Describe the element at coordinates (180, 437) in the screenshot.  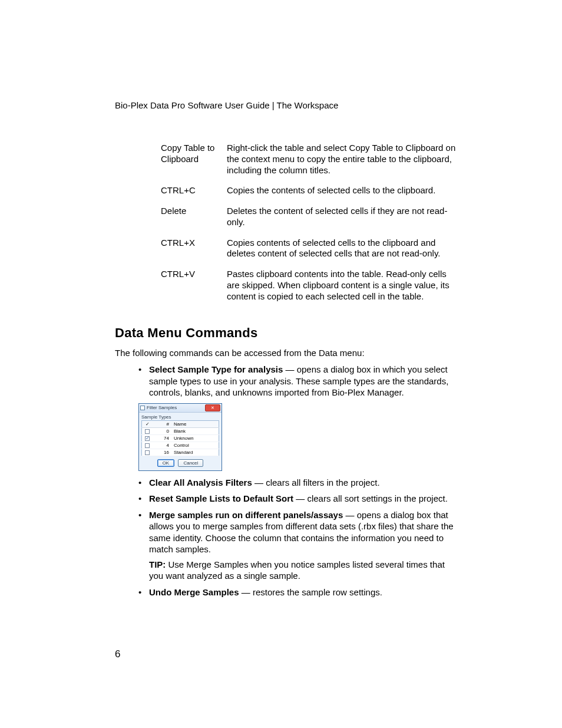
I see `filter-samples-dialog: Filter Samples Sample Types ✓ # Name 0` at that location.